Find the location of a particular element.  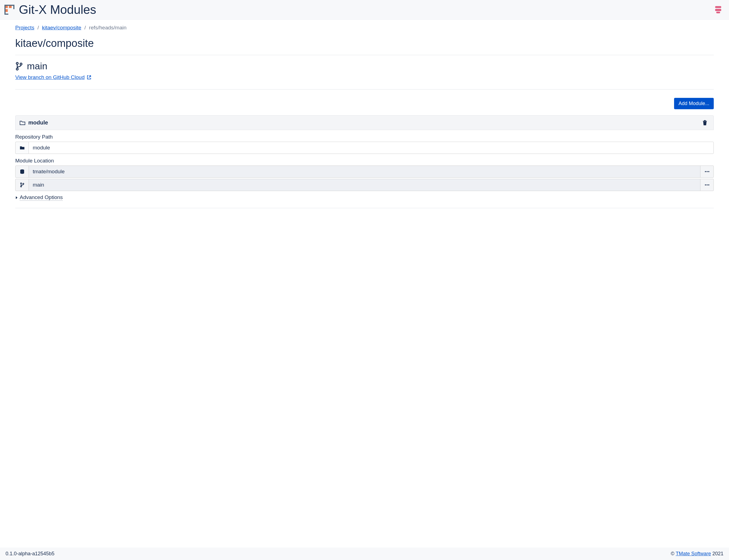

breadcrumb-link-repo: kitaev/composite is located at coordinates (62, 27).